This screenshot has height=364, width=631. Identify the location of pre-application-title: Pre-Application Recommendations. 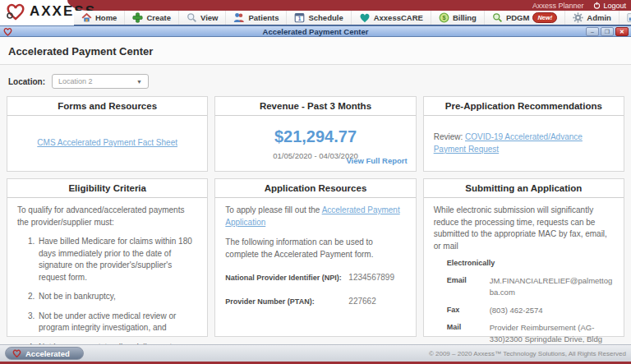
(524, 107).